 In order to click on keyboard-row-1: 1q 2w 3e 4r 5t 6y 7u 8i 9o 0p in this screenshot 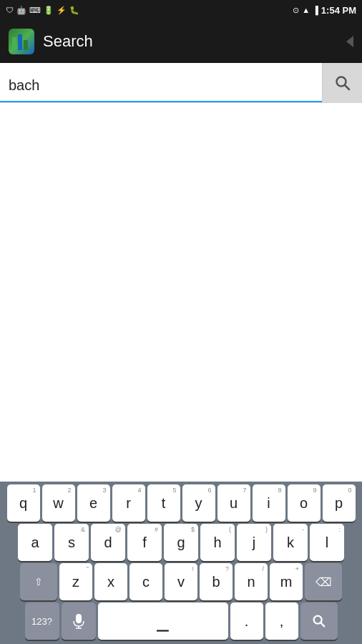, I will do `click(181, 503)`.